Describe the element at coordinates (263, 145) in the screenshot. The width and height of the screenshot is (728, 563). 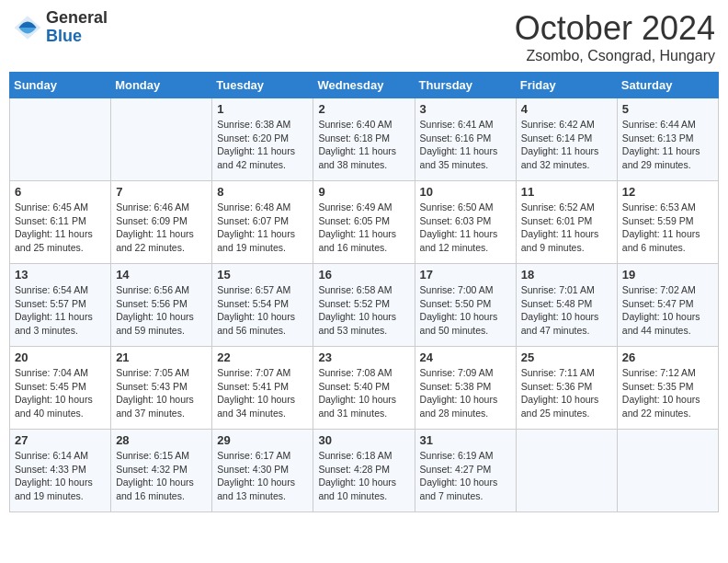
I see `day-info: Sunrise: 6:38 AMSunset: 6:20 PMDaylight:…` at that location.